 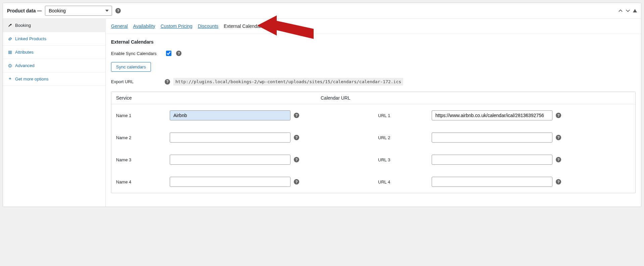 I want to click on link-icon, so click(x=10, y=39).